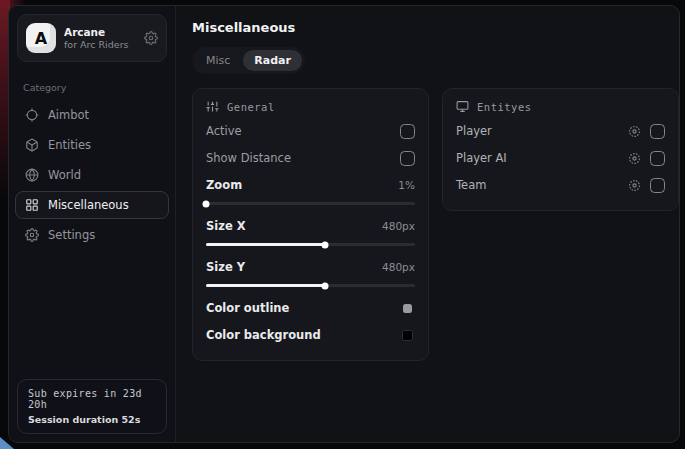 This screenshot has width=685, height=449. Describe the element at coordinates (436, 28) in the screenshot. I see `page-title: Miscellaneous` at that location.